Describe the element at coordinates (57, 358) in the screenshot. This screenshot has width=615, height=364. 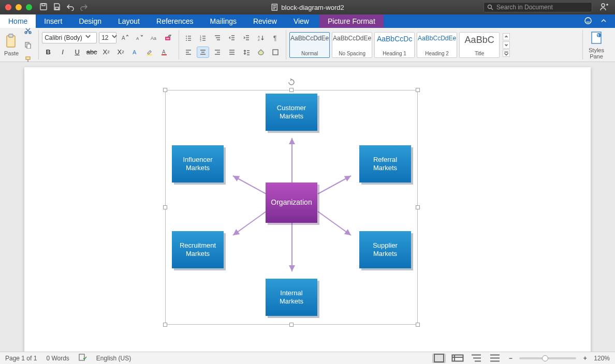
I see `word-count: 0 Words` at that location.